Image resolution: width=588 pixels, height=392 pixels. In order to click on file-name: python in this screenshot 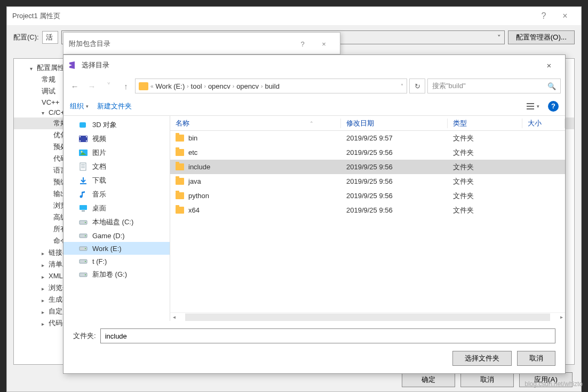, I will do `click(198, 195)`.